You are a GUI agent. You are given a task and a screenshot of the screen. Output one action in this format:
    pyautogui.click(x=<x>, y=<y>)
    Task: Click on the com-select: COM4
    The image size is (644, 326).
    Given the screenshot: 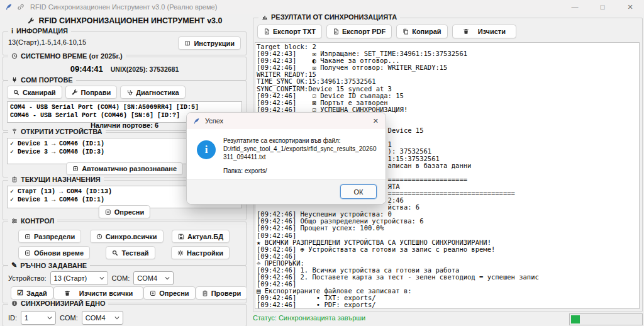 What is the action you would take?
    pyautogui.click(x=153, y=278)
    